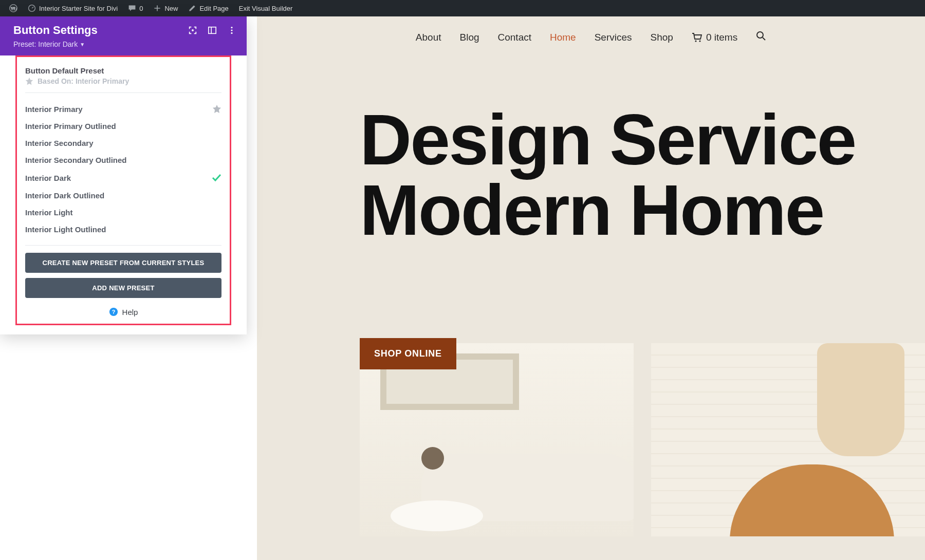 This screenshot has width=925, height=560. Describe the element at coordinates (192, 8) in the screenshot. I see `pencil-icon` at that location.